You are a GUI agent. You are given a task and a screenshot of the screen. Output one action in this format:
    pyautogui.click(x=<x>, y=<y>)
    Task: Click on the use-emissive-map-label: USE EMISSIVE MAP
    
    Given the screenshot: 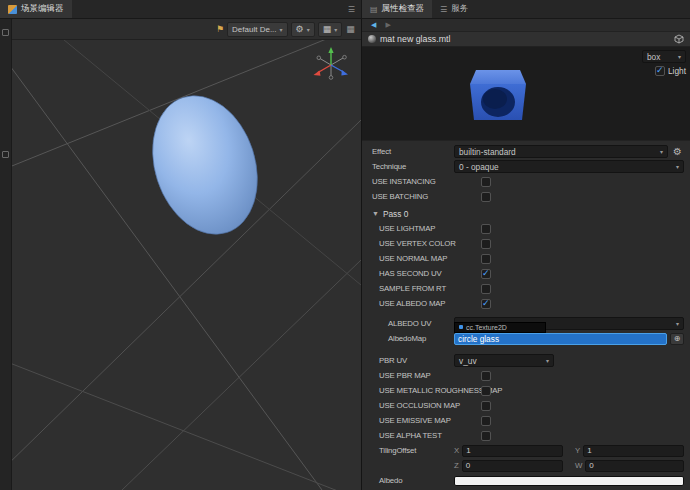 What is the action you would take?
    pyautogui.click(x=408, y=420)
    